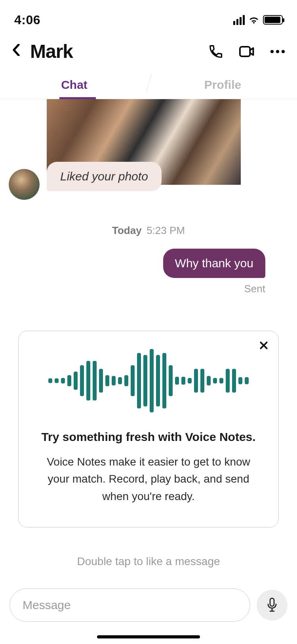  What do you see at coordinates (148, 85) in the screenshot?
I see `tabs: Chat Profile` at bounding box center [148, 85].